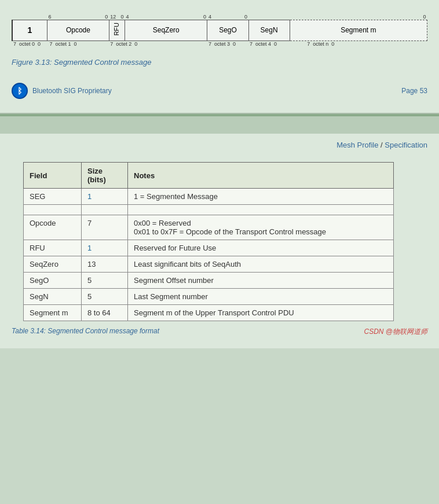 The image size is (439, 504). Describe the element at coordinates (261, 281) in the screenshot. I see `notes-sego: Segment Offset number` at that location.